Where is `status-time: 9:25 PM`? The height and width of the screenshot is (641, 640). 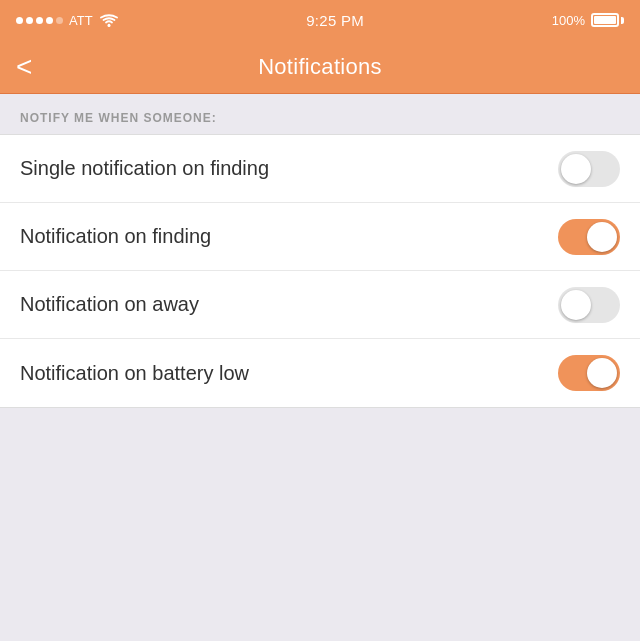 status-time: 9:25 PM is located at coordinates (335, 20).